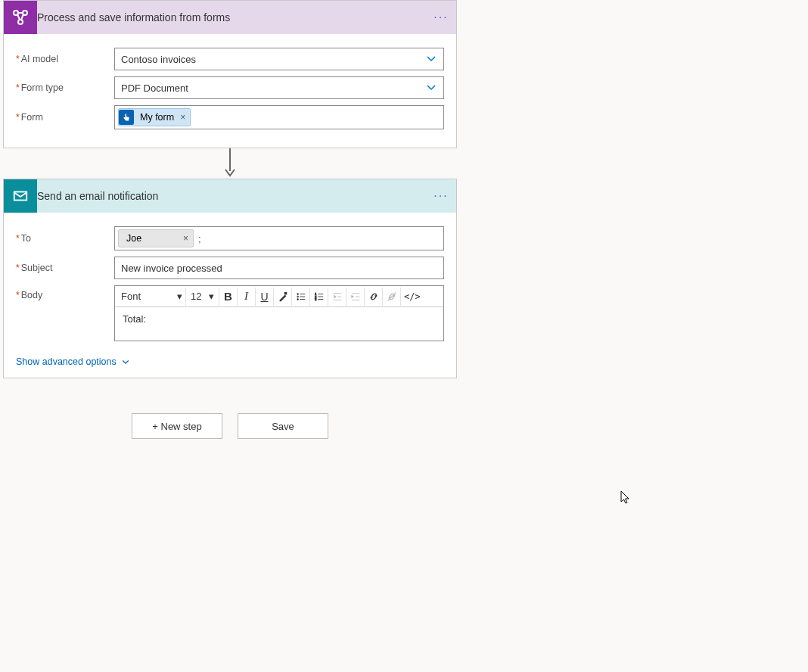 This screenshot has height=672, width=808. What do you see at coordinates (412, 297) in the screenshot?
I see `code-view-button: </>` at bounding box center [412, 297].